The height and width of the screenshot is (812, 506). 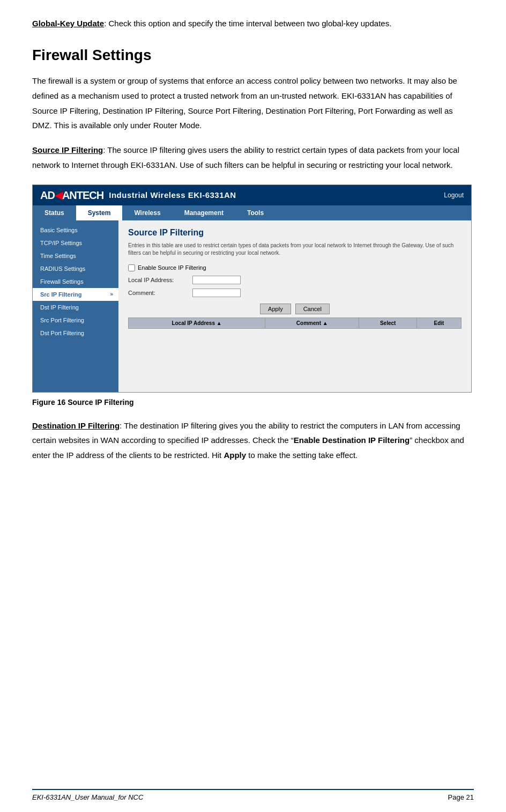 What do you see at coordinates (295, 280) in the screenshot?
I see `local-ip-row: Local IP Address:` at bounding box center [295, 280].